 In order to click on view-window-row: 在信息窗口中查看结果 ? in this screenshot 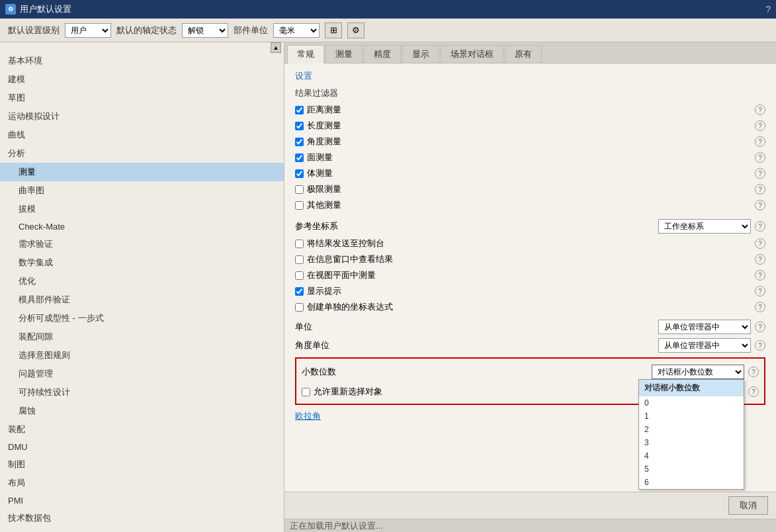, I will do `click(531, 259)`.